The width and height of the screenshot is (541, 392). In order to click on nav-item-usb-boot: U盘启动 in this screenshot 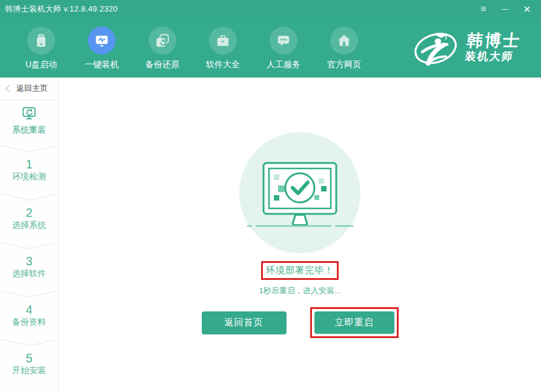, I will do `click(41, 48)`.